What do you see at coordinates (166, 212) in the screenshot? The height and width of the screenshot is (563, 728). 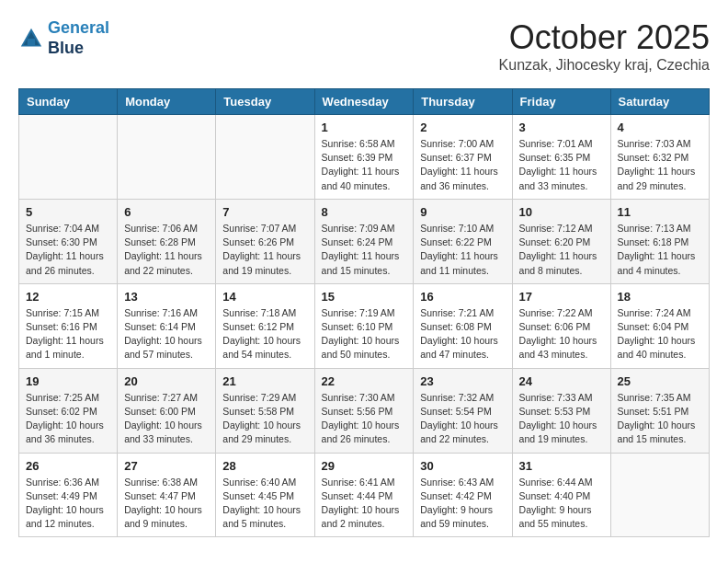 I see `day-number: 6` at bounding box center [166, 212].